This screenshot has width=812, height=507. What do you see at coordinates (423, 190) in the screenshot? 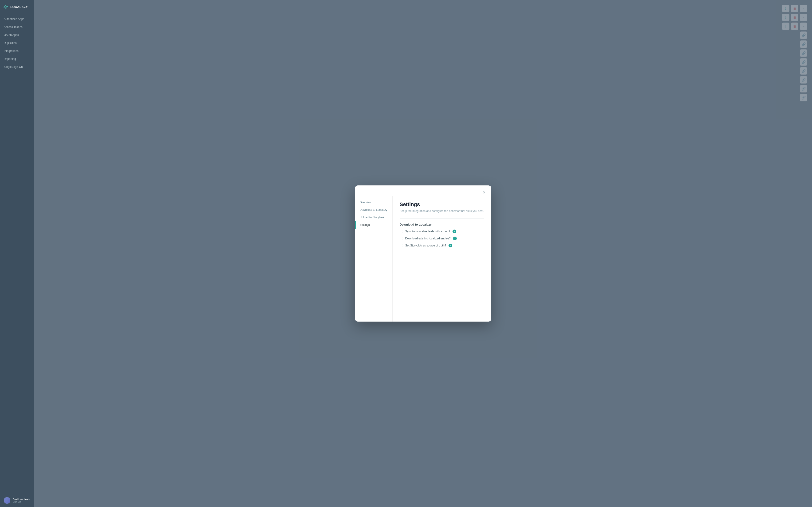
I see `modal-header: ×` at bounding box center [423, 190].